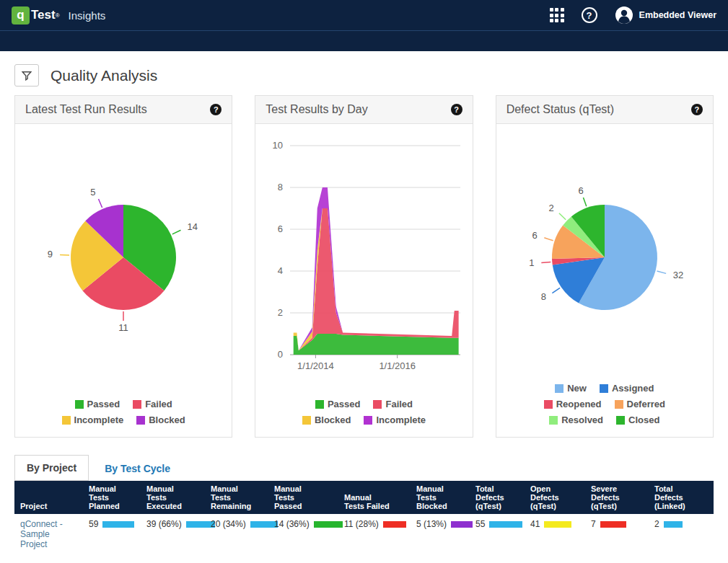 Image resolution: width=728 pixels, height=563 pixels. What do you see at coordinates (481, 524) in the screenshot?
I see `metric-value: 55` at bounding box center [481, 524].